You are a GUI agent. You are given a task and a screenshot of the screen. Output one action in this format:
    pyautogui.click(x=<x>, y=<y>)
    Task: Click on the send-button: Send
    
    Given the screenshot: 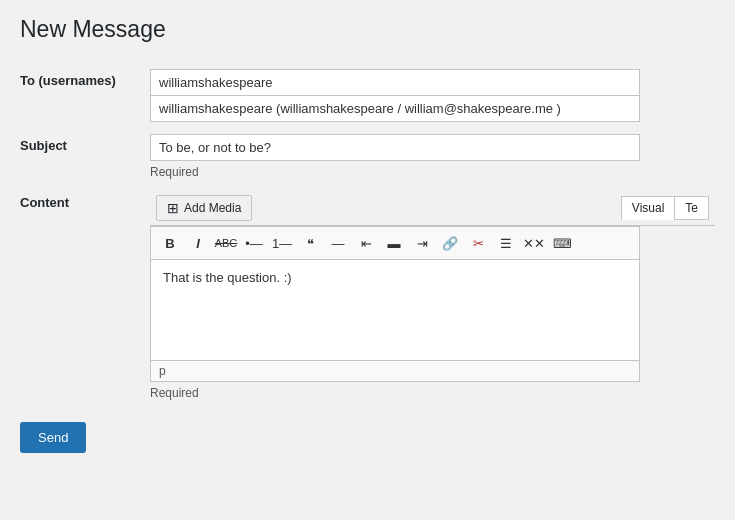 What is the action you would take?
    pyautogui.click(x=53, y=438)
    